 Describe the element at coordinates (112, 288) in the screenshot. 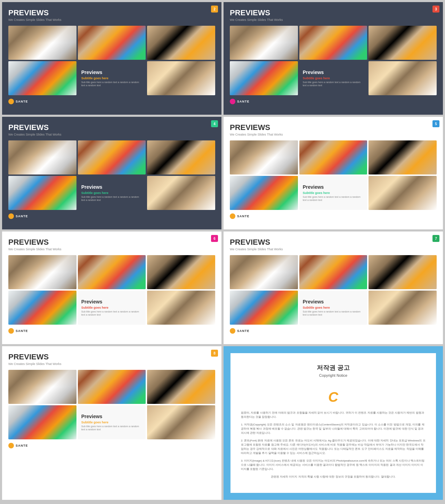

I see `slide-5: 6 PREVIEWS We Creates Simple Slides That…` at that location.